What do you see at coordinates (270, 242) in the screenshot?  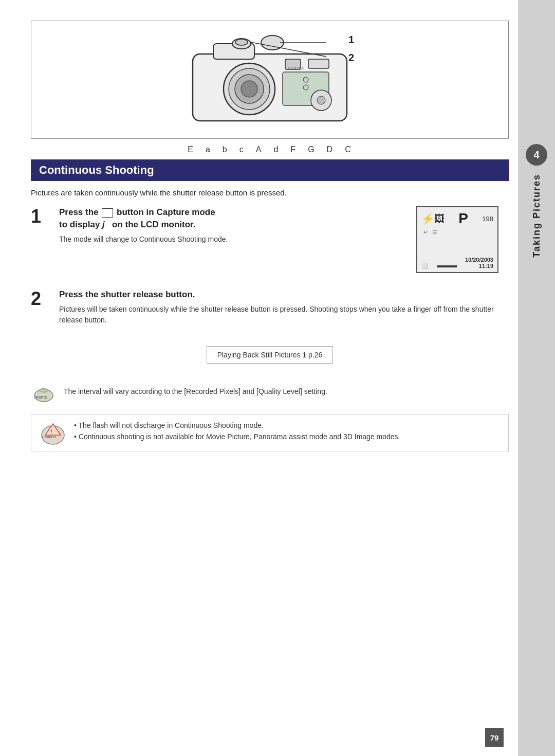 I see `step-1-container: 1 Press the button in Capture mode to di…` at bounding box center [270, 242].